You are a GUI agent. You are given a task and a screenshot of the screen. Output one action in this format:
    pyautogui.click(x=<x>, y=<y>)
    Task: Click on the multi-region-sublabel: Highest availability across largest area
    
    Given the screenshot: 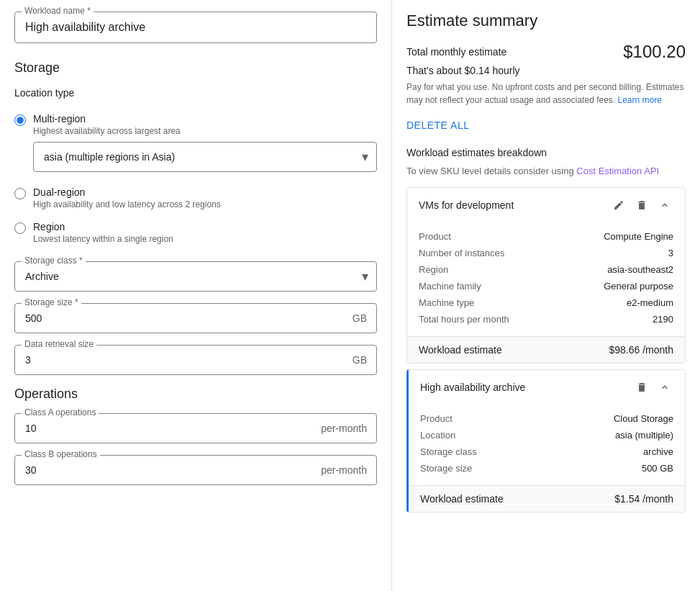 What is the action you would take?
    pyautogui.click(x=106, y=131)
    